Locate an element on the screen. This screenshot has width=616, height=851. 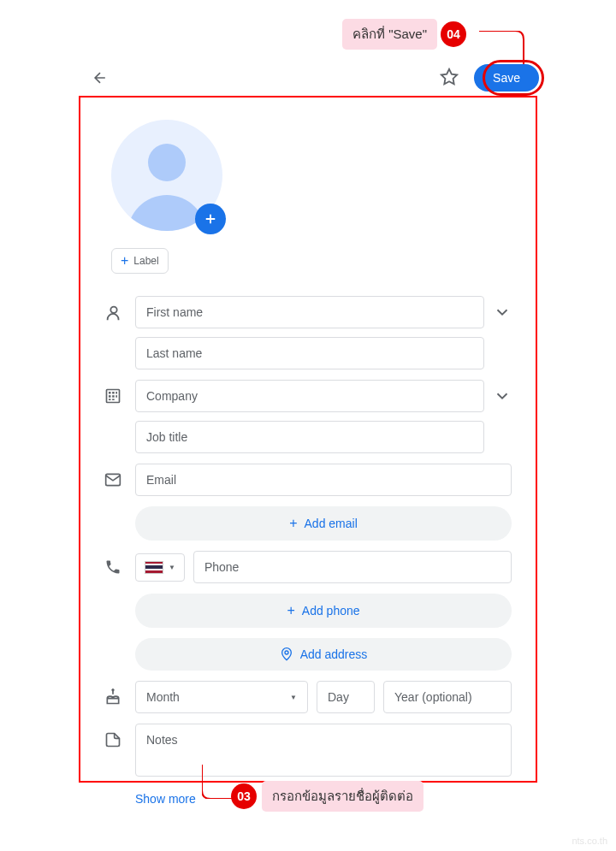
thailand-flag-icon is located at coordinates (154, 568).